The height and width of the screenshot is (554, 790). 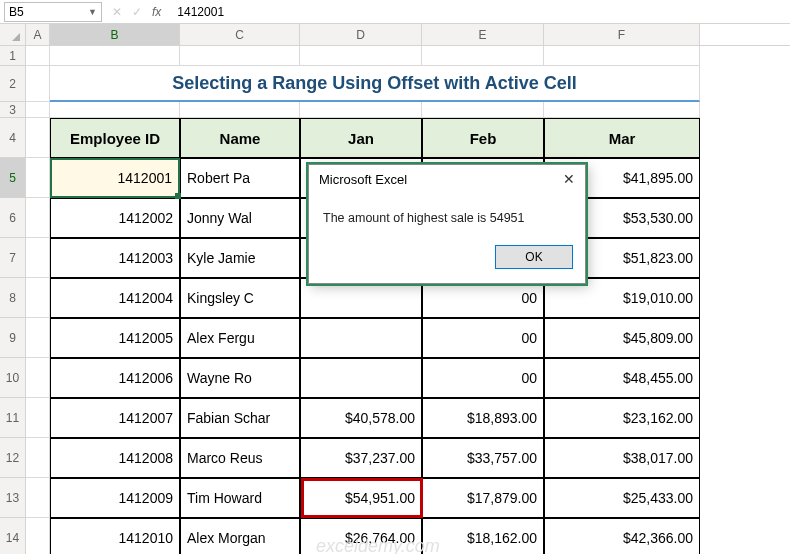 What do you see at coordinates (13, 338) in the screenshot?
I see `row-header-9: 9` at bounding box center [13, 338].